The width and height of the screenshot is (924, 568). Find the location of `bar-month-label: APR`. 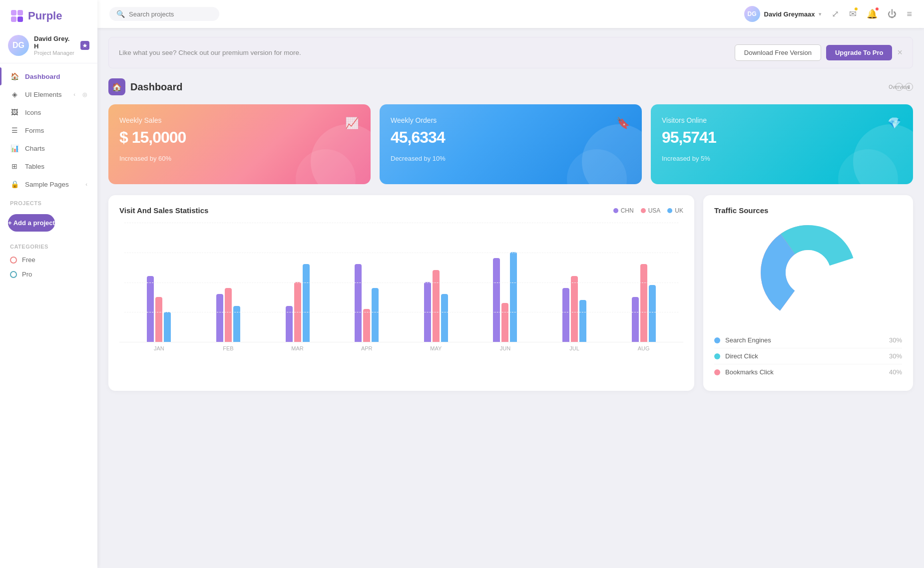

bar-month-label: APR is located at coordinates (367, 348).